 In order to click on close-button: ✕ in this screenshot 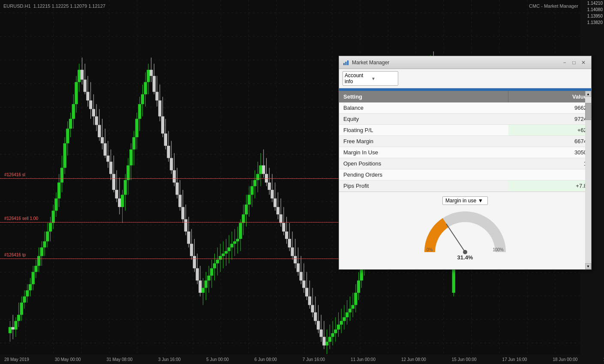, I will do `click(583, 63)`.